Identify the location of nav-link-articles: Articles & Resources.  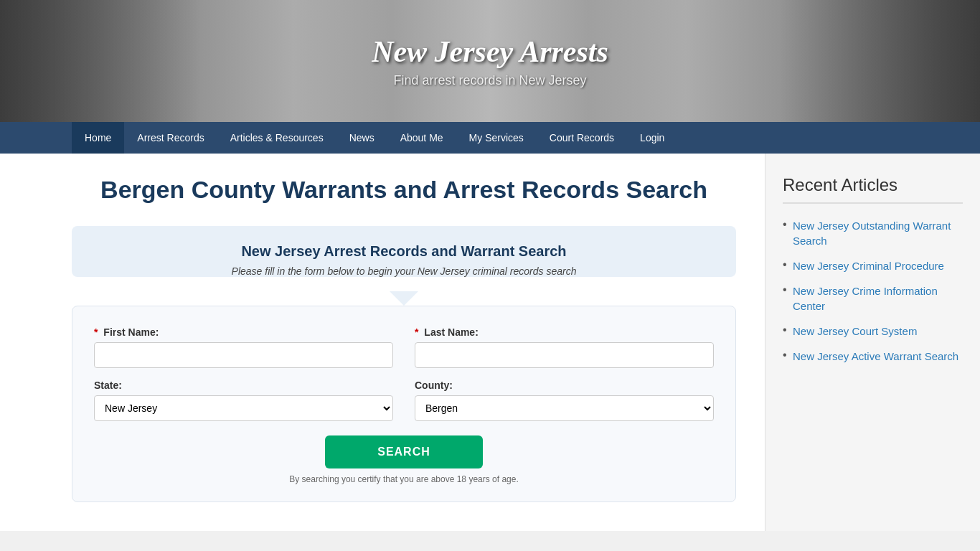
(277, 138).